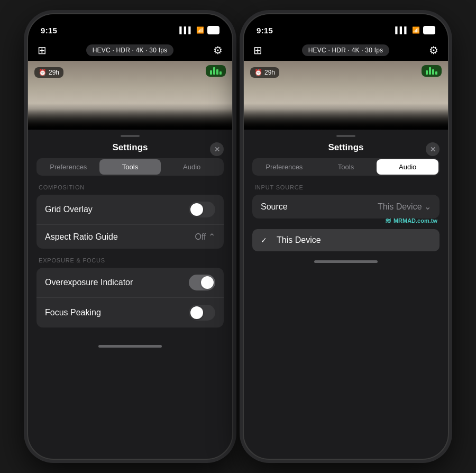 The width and height of the screenshot is (476, 473). What do you see at coordinates (191, 167) in the screenshot?
I see `tab-audio-left: Audio` at bounding box center [191, 167].